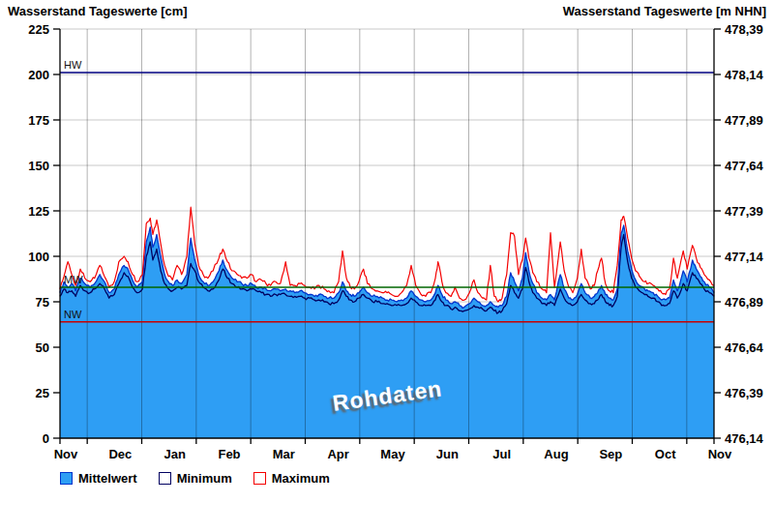 The height and width of the screenshot is (532, 774). I want to click on svg-text: Jun, so click(447, 455).